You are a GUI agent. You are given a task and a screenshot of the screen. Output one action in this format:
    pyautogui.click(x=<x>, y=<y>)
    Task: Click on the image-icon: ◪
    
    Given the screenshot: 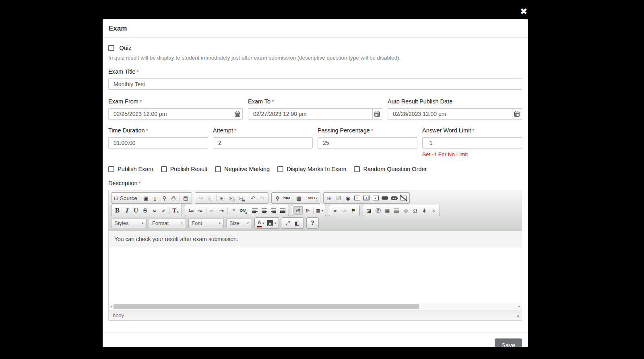 What is the action you would take?
    pyautogui.click(x=369, y=210)
    